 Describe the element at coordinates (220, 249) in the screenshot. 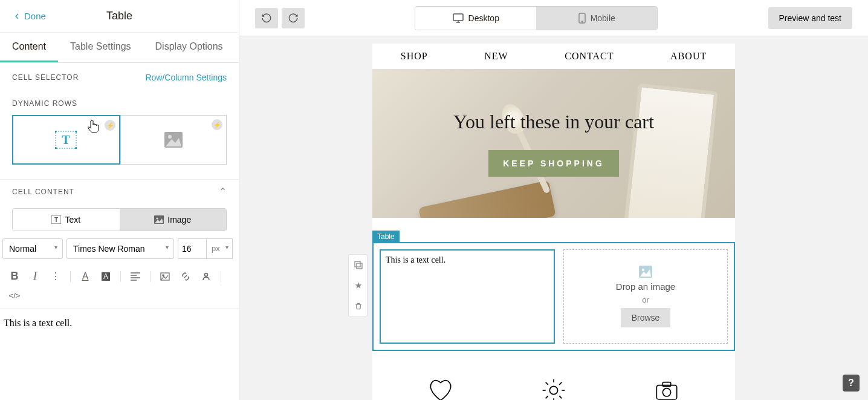

I see `font-unit-select: px` at that location.